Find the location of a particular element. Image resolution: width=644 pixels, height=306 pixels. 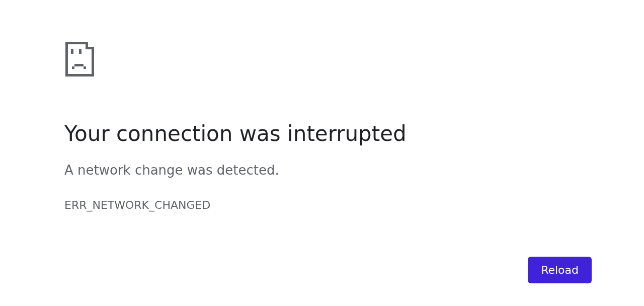

sad-document-icon is located at coordinates (79, 59).